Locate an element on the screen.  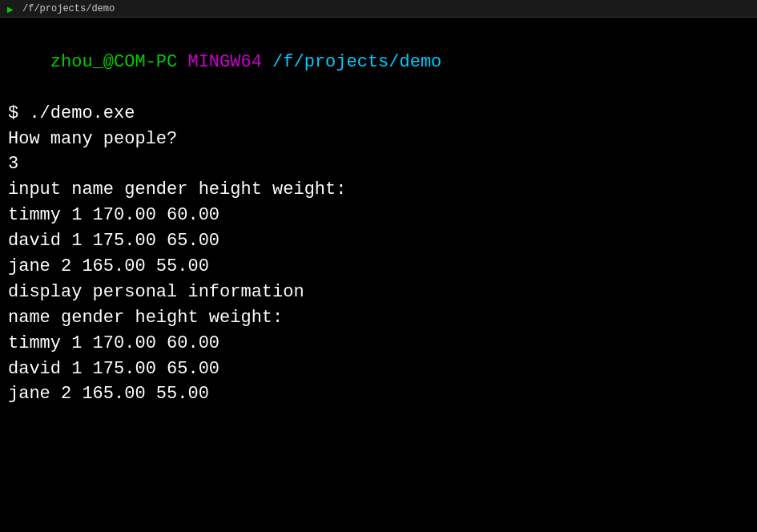
terminal-icon: ▶ is located at coordinates (12, 9).